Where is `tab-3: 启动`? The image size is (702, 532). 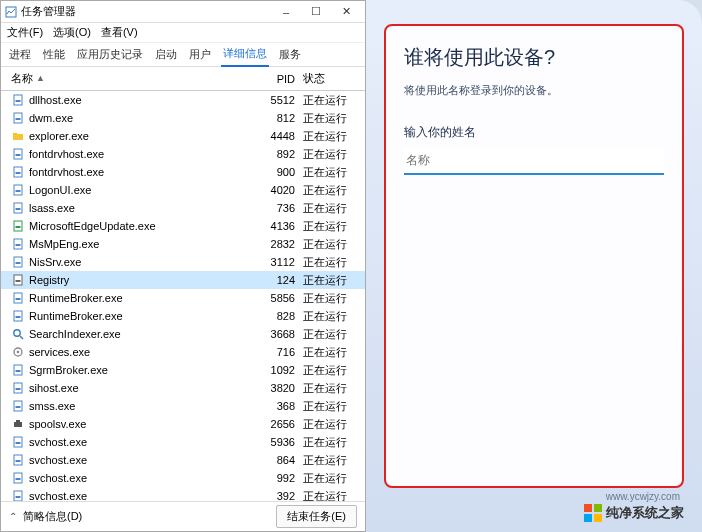
tab-3: 启动 is located at coordinates (166, 54).